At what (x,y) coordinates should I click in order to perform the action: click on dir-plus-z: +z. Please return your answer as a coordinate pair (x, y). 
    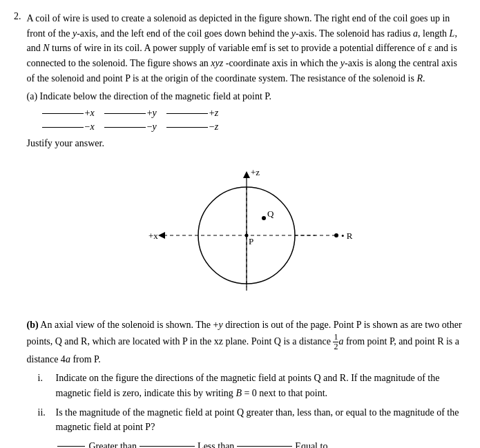
    Looking at the image, I should click on (214, 113).